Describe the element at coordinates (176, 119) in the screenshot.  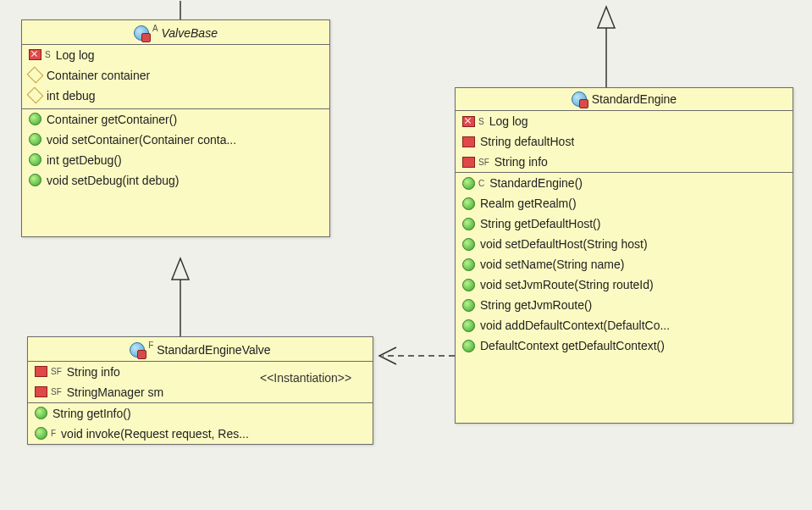
I see `method-row: Container getContainer()` at that location.